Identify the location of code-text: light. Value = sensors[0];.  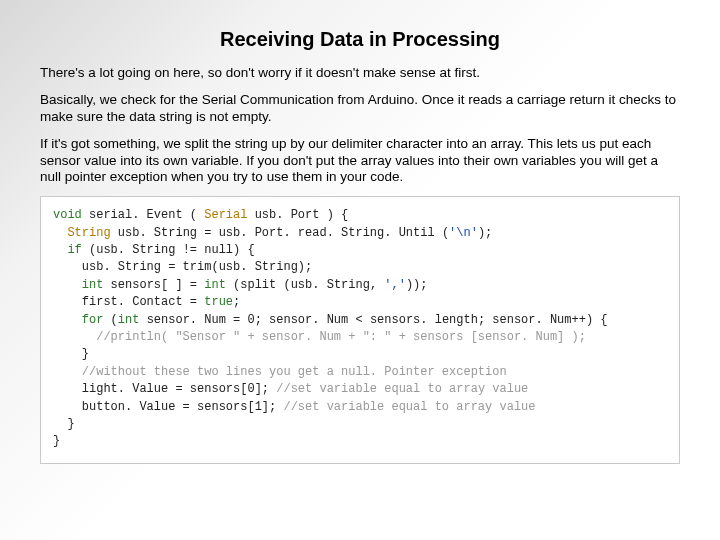
(164, 389).